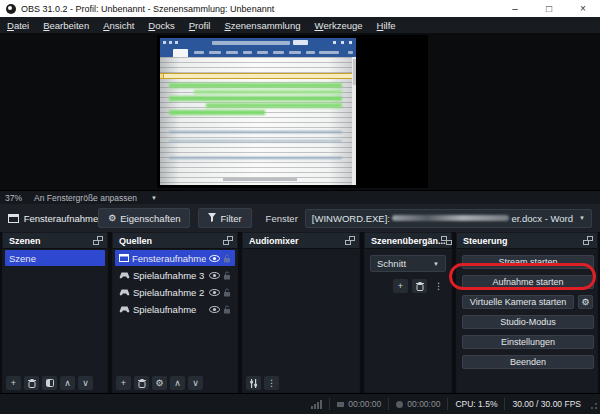 This screenshot has height=414, width=600. What do you see at coordinates (175, 309) in the screenshot?
I see `source-list-item: Spielaufnahme` at bounding box center [175, 309].